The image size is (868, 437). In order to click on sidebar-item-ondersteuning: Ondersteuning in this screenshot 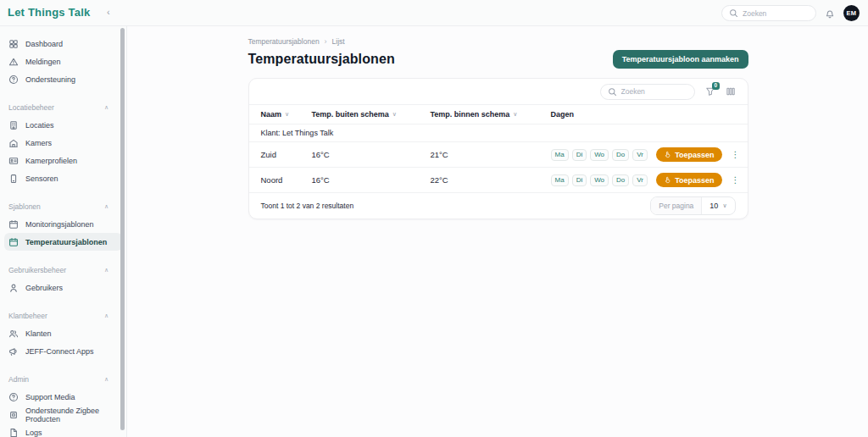, I will do `click(63, 80)`.